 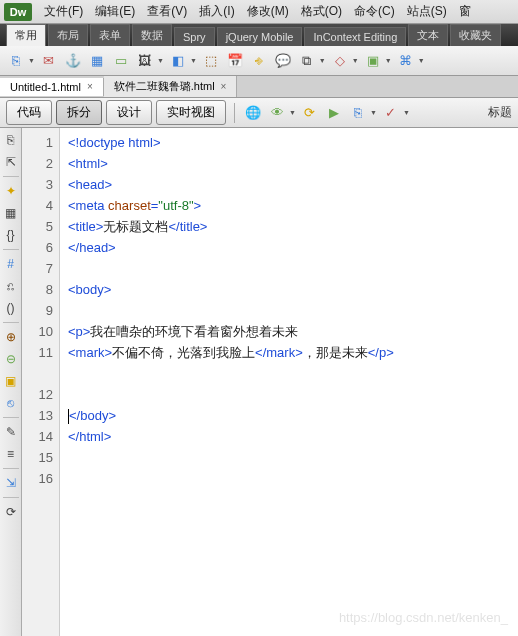 What do you see at coordinates (110, 35) in the screenshot?
I see `category-tab: 表单` at bounding box center [110, 35].